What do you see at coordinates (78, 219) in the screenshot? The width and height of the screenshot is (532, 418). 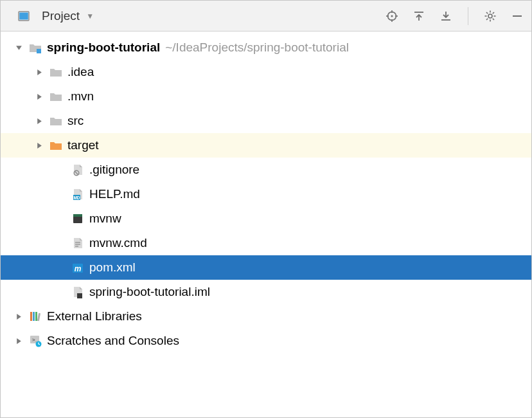 I see `exec-file-icon` at bounding box center [78, 219].